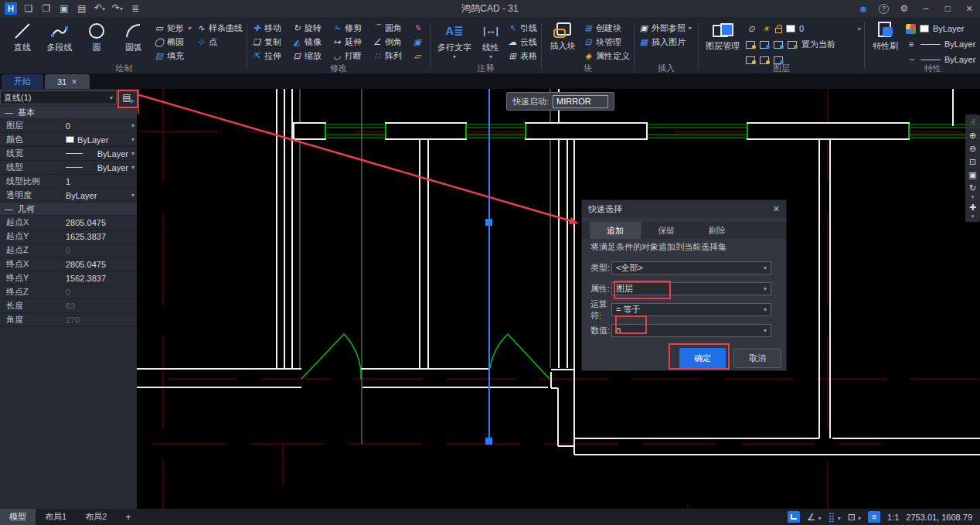 The image size is (980, 525). Describe the element at coordinates (491, 57) in the screenshot. I see `dim-dropdown-icon: ▾` at that location.